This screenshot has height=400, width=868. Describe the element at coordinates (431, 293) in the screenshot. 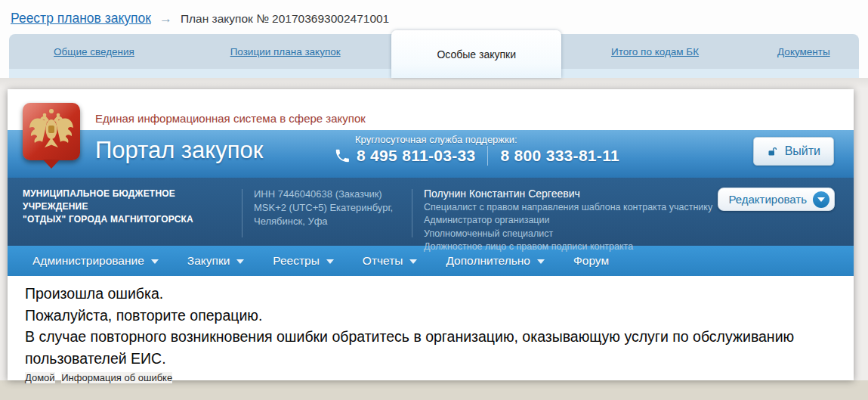

I see `error-line: Произошла ошибка.` at that location.